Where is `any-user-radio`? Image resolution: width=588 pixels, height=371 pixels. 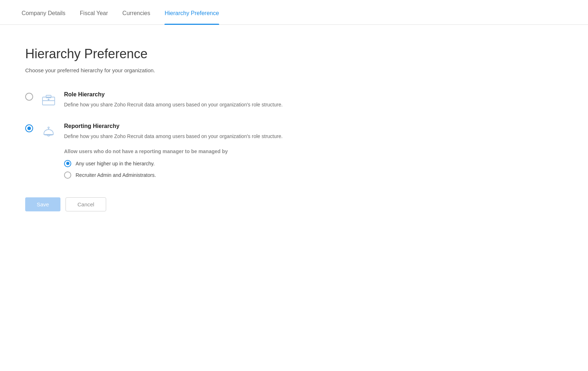 any-user-radio is located at coordinates (68, 164).